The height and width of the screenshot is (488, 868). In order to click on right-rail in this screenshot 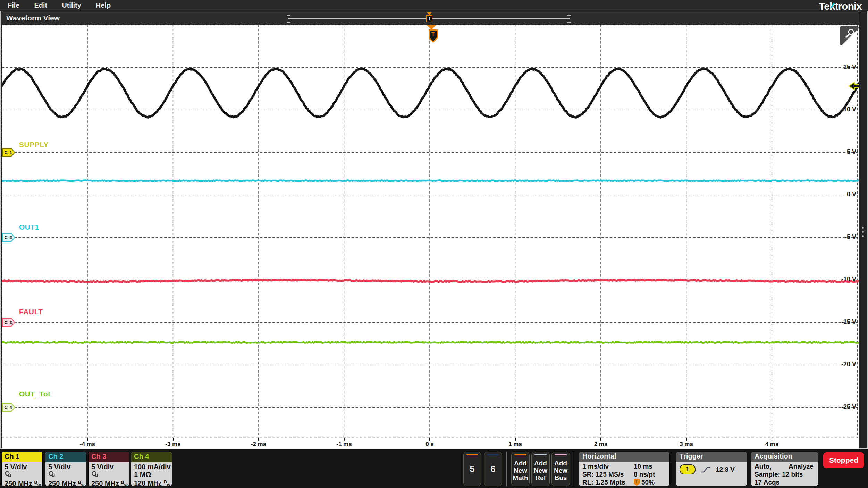, I will do `click(863, 230)`.